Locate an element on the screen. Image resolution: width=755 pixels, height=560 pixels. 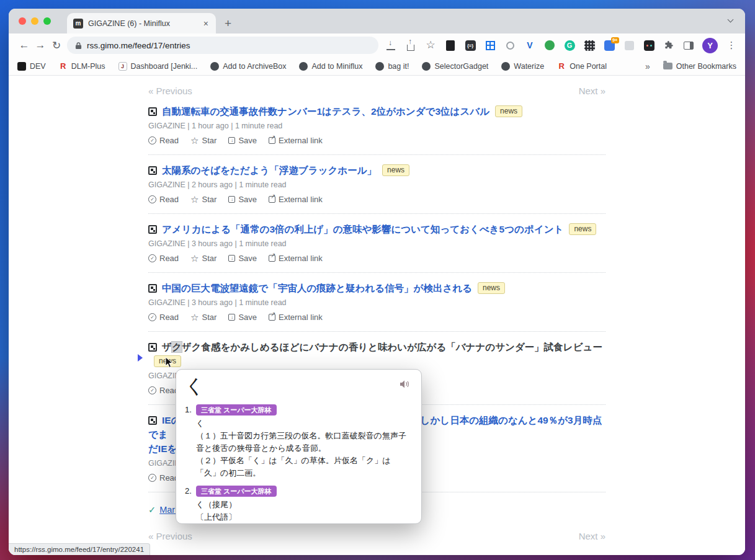
window-controls is located at coordinates (35, 21).